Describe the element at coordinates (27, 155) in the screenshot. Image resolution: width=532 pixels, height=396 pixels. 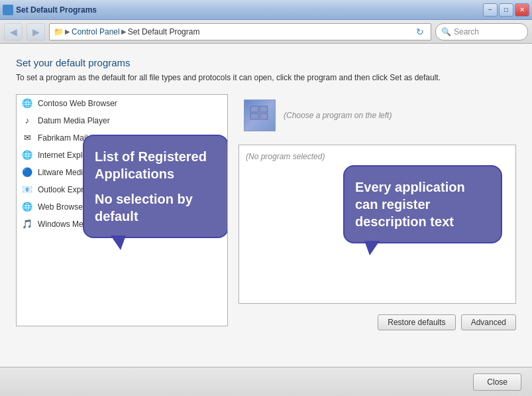
I see `prog-icon-3: 🌐` at that location.